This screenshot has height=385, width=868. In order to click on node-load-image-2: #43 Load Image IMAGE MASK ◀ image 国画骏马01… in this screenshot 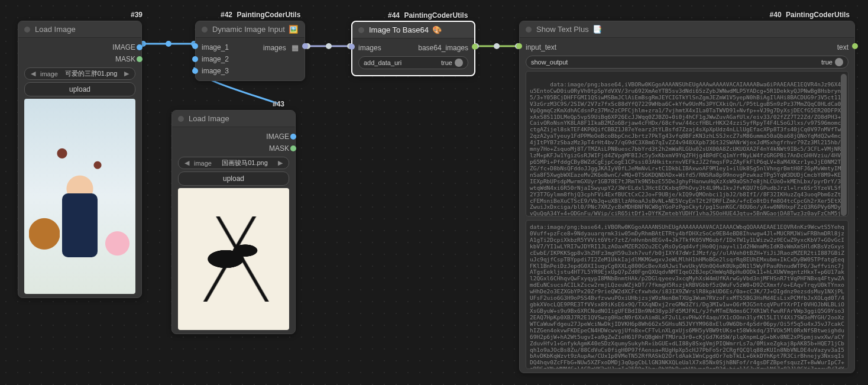, I will do `click(234, 222)`.